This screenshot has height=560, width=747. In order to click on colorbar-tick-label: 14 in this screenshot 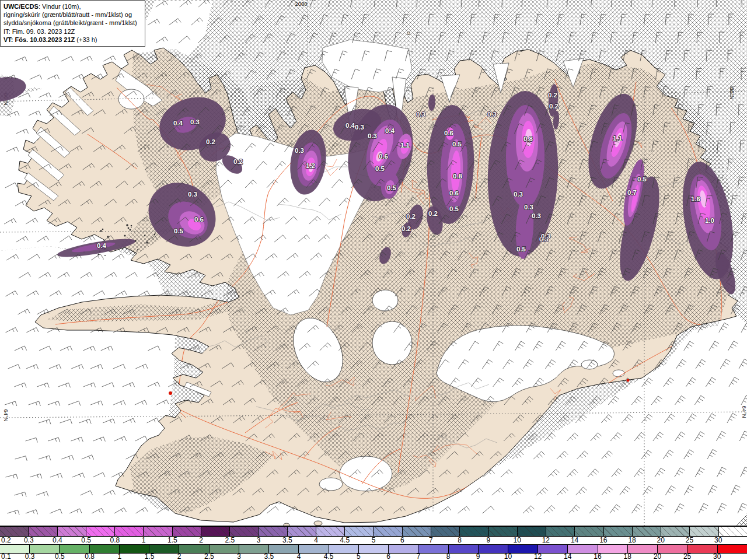, I will do `click(567, 556)`.